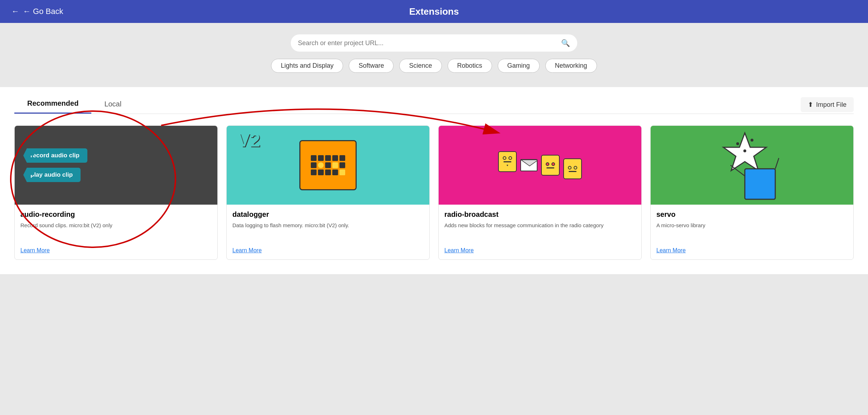  What do you see at coordinates (434, 11) in the screenshot?
I see `header: ← ← Go Back Extensions` at bounding box center [434, 11].